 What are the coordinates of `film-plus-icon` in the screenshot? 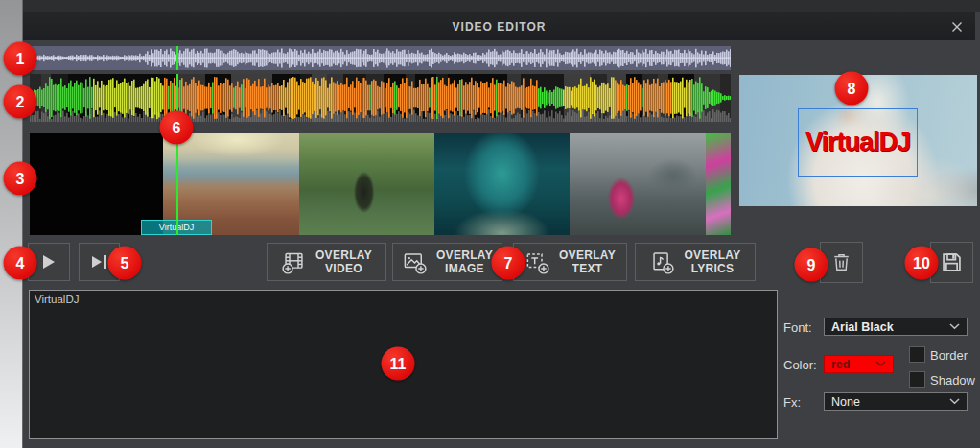 It's located at (293, 263).